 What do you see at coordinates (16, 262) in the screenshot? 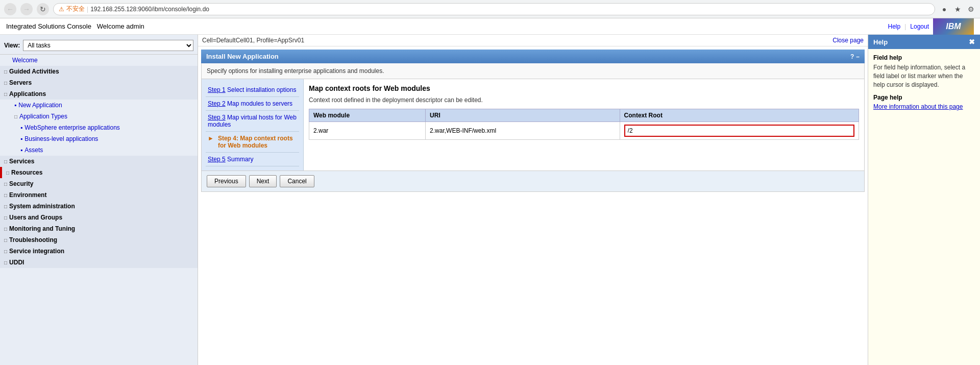
I see `uddi-label: UDDI` at bounding box center [16, 262].